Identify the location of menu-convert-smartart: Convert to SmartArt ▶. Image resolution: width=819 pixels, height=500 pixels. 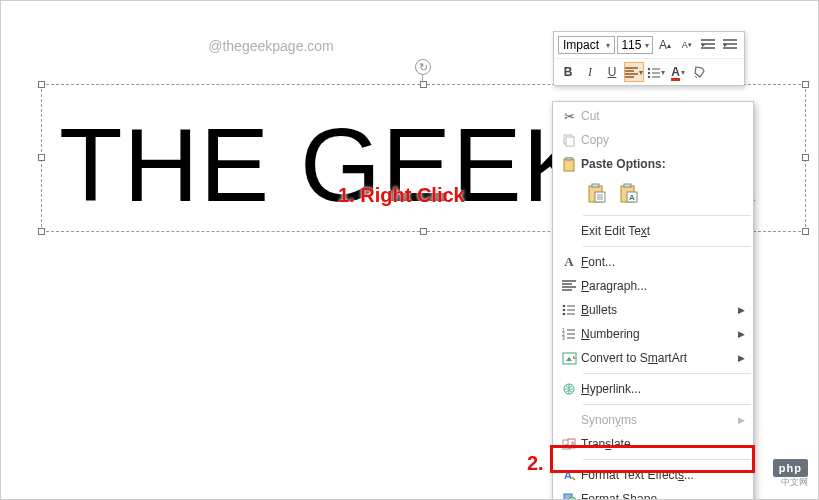
(653, 358).